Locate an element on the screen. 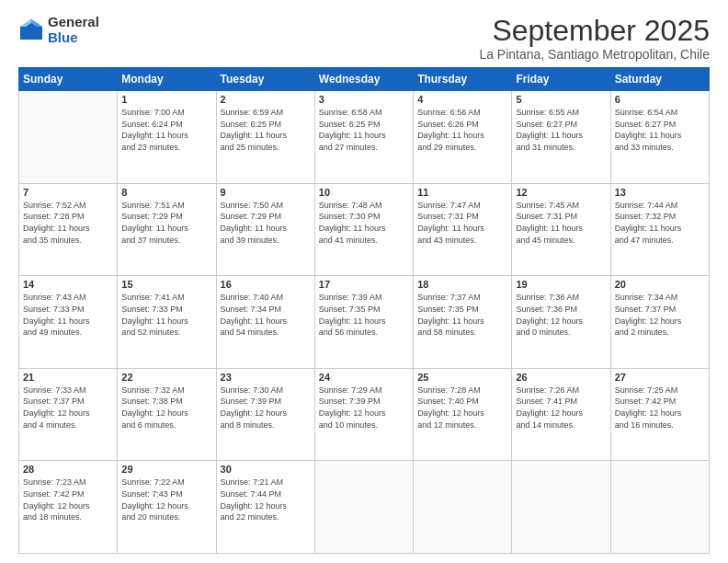 Image resolution: width=728 pixels, height=563 pixels. day-number: 4 is located at coordinates (462, 99).